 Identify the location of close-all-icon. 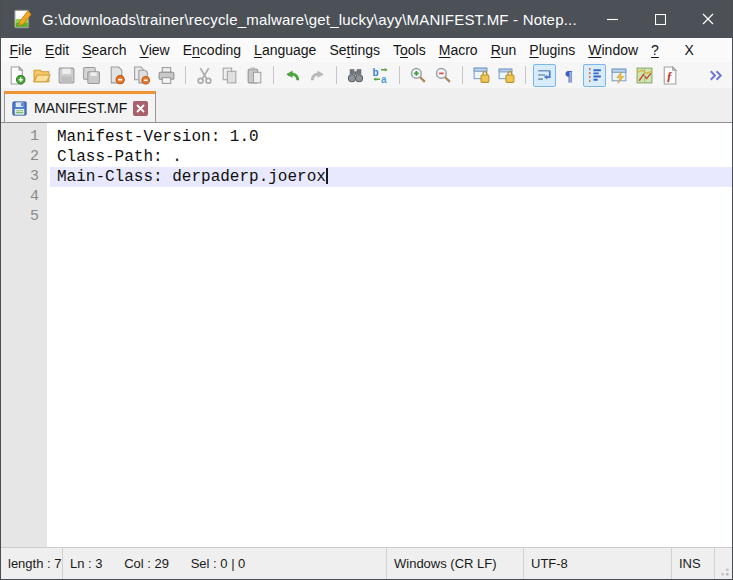
(142, 76).